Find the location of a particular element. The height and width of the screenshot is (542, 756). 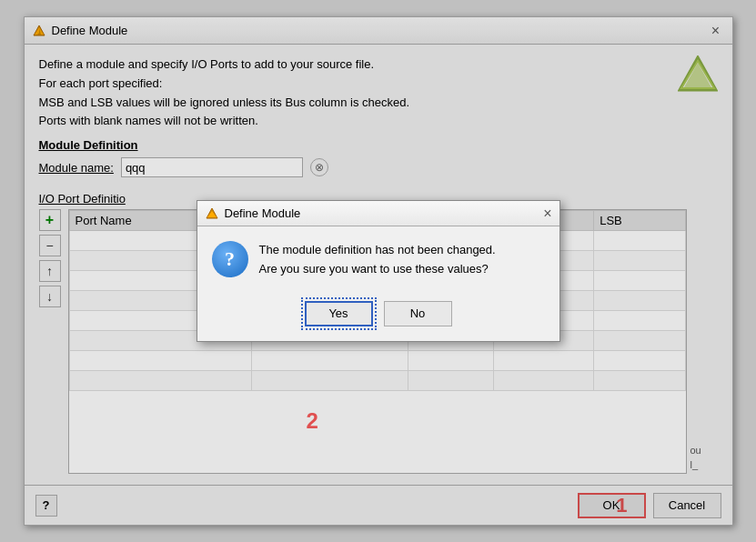

dialog-title-icon is located at coordinates (212, 214).